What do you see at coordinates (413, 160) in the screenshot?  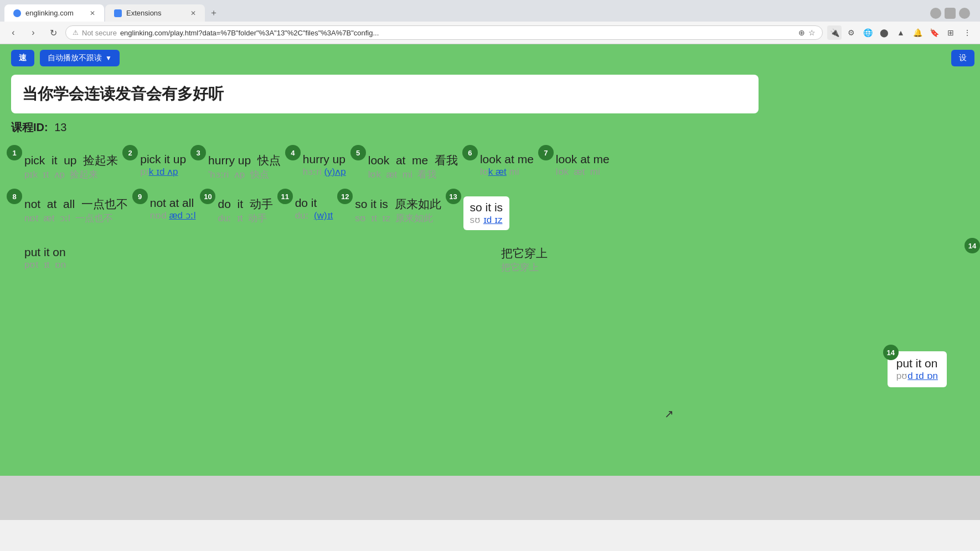 I see `card-5-english: look at me 看我` at bounding box center [413, 160].